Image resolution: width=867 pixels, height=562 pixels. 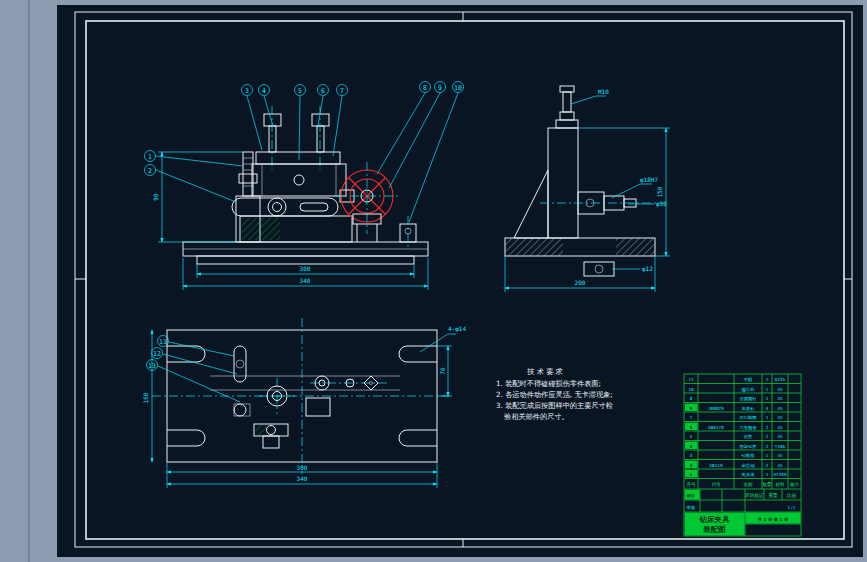 I want to click on balloon-8: 8, so click(x=425, y=88).